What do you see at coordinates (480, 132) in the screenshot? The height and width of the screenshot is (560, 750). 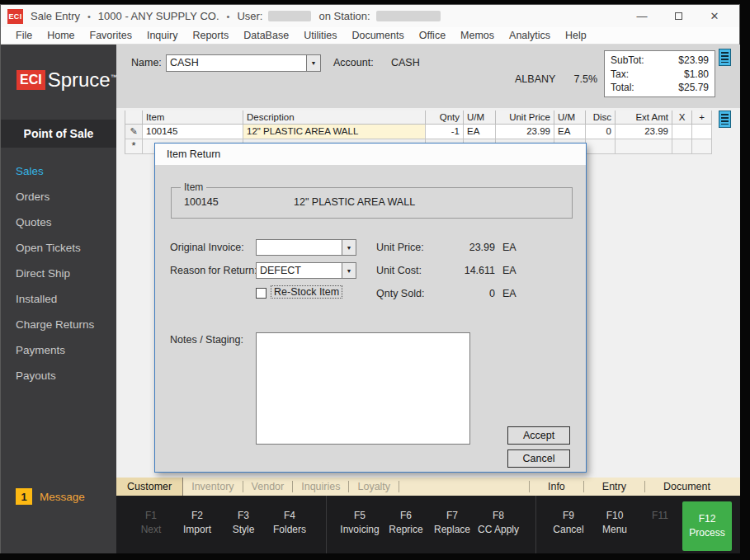 I see `cell-um: EA` at bounding box center [480, 132].